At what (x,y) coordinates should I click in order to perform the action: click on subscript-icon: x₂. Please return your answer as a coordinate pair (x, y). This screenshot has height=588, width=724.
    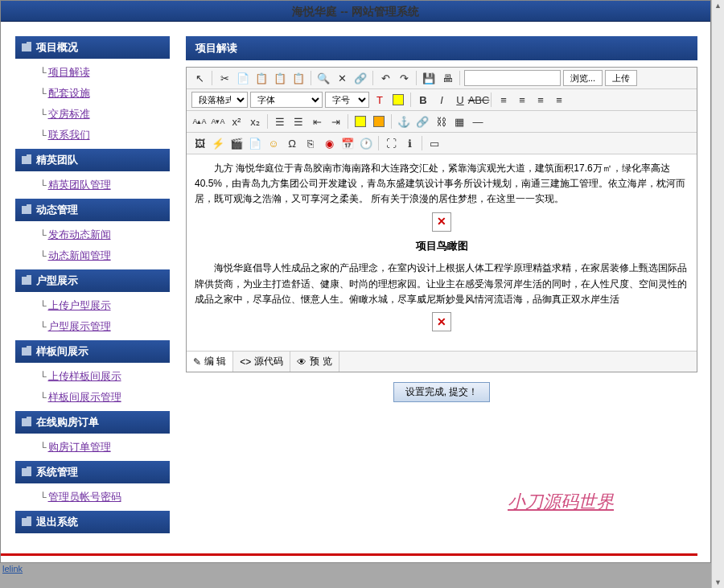
    Looking at the image, I should click on (255, 121).